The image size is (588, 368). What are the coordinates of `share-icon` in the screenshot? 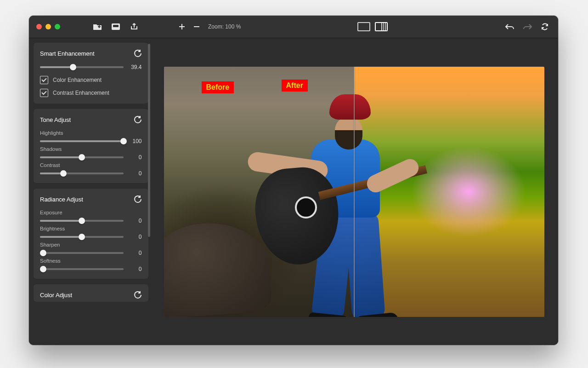 It's located at (134, 27).